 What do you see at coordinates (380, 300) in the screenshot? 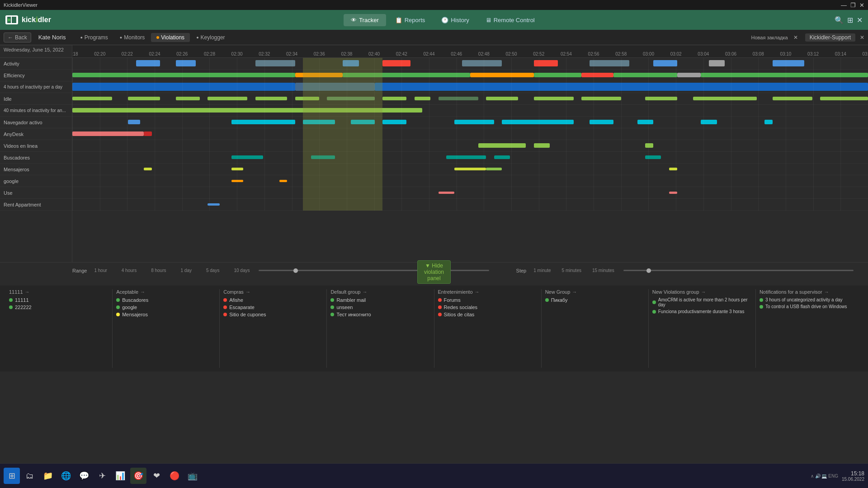
I see `violation-item-3-0: Rambler mail` at bounding box center [380, 300].